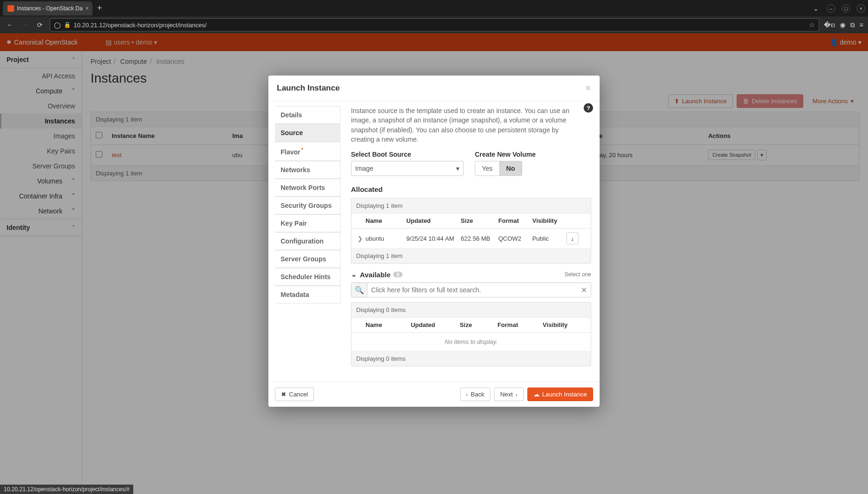 The height and width of the screenshot is (494, 868). Describe the element at coordinates (386, 238) in the screenshot. I see `cell-name: ubuntu` at that location.